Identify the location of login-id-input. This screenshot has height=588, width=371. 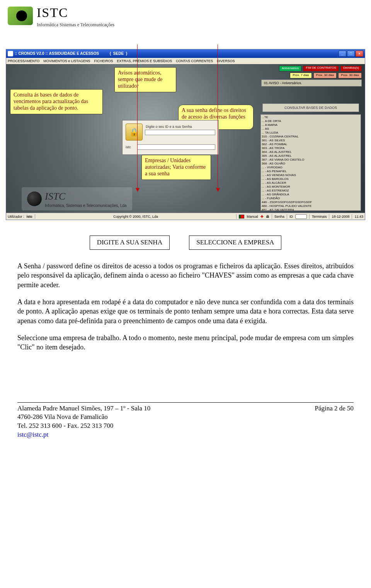
(180, 132).